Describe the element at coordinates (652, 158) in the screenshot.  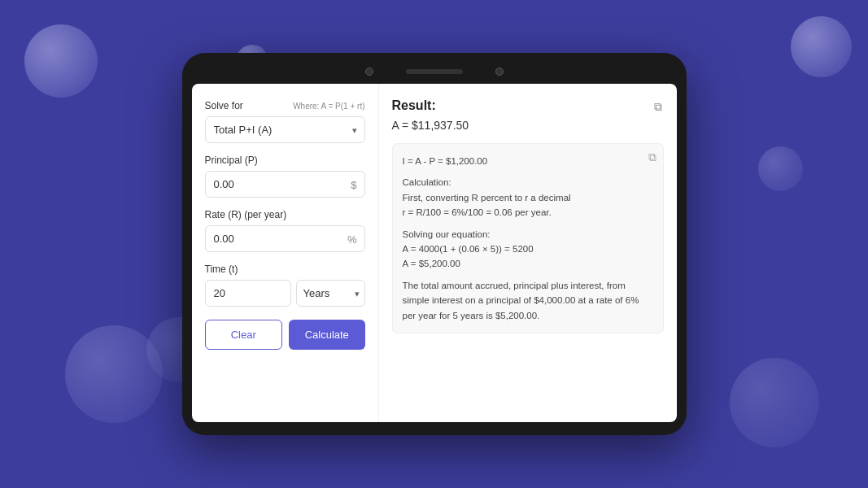
I see `copy-detail-icon` at that location.